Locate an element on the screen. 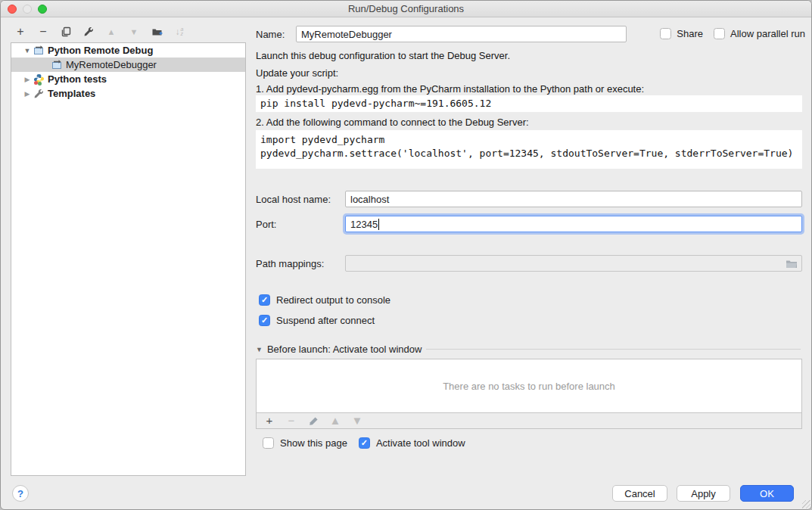 This screenshot has height=510, width=812. help-button: ? is located at coordinates (20, 493).